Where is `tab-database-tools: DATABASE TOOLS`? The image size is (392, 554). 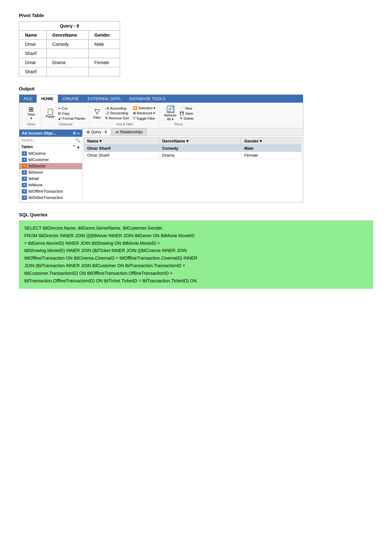
tab-database-tools: DATABASE TOOLS is located at coordinates (148, 99).